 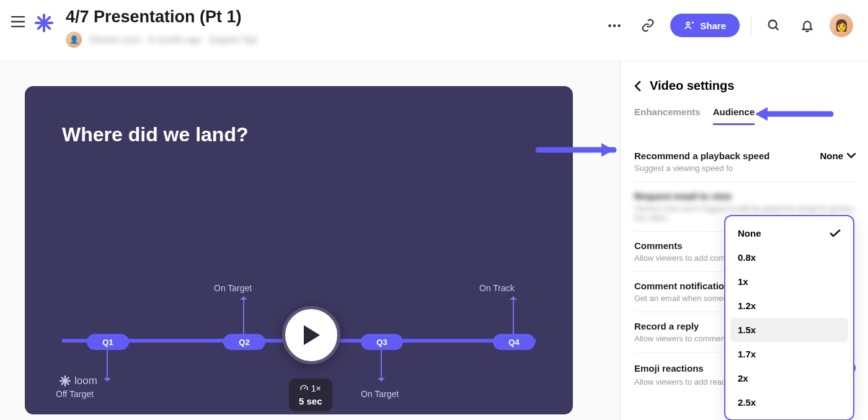 I want to click on more-options-icon, so click(x=614, y=25).